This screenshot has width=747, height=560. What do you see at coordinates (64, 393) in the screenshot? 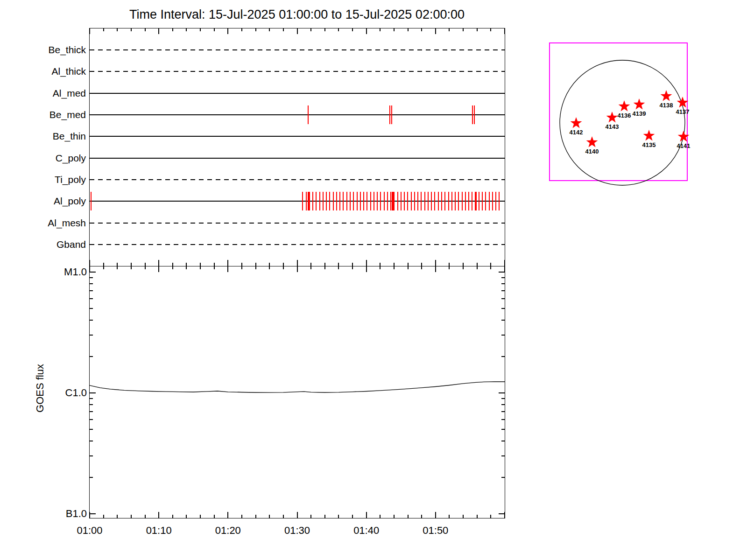
I see `goes-ytick-label-C1.0: C1.0` at bounding box center [64, 393].